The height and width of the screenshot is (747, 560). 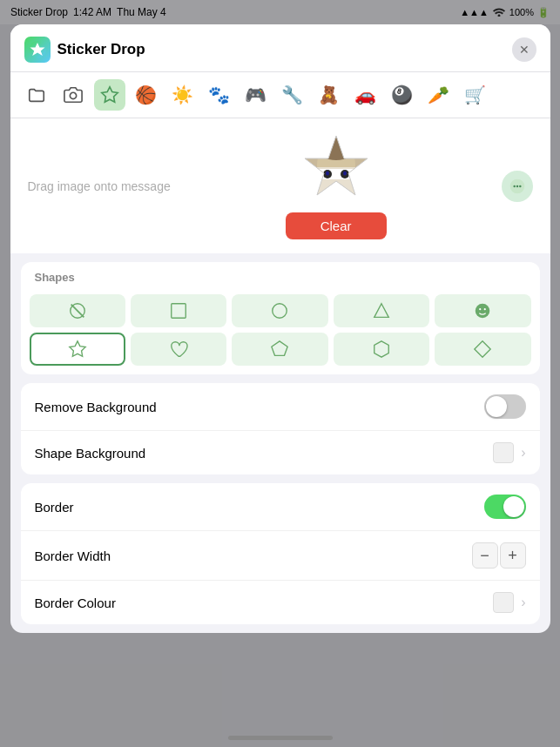 I want to click on sticker-preview, so click(x=336, y=167).